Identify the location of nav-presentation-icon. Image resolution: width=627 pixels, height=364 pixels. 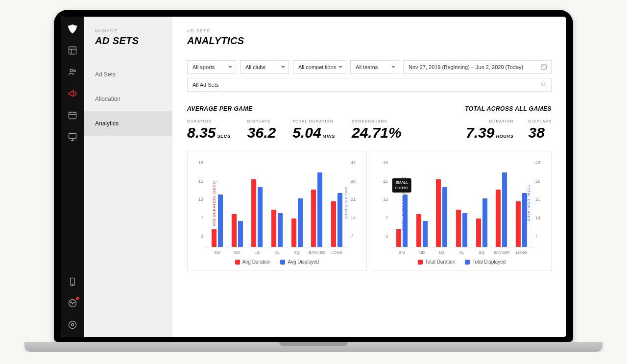
(72, 137).